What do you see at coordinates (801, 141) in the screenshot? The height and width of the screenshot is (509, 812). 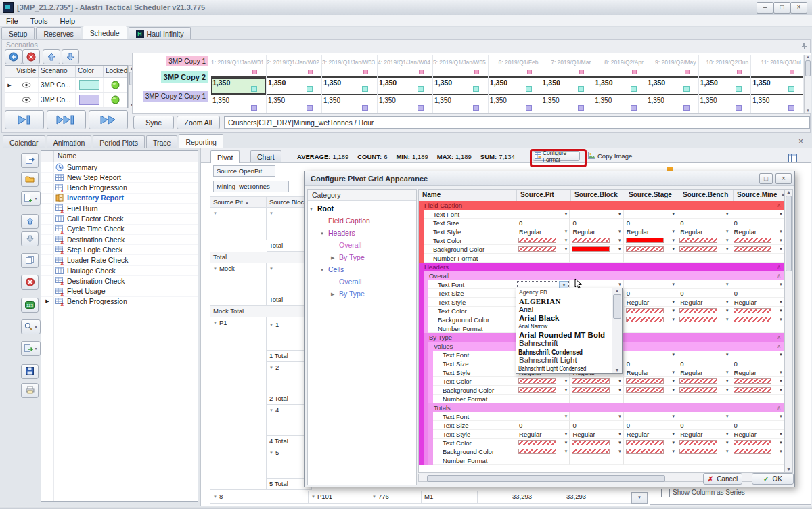 I see `close-pane-icon: ×` at bounding box center [801, 141].